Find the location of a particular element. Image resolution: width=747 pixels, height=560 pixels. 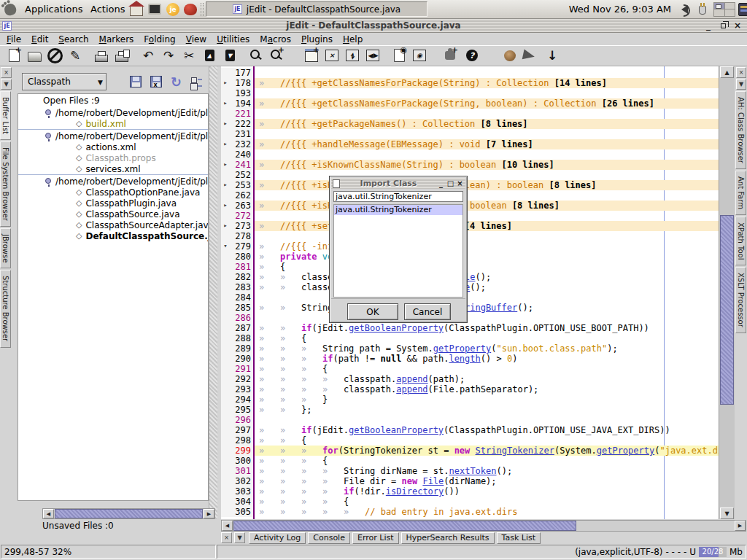

page-setup-icon is located at coordinates (122, 55).